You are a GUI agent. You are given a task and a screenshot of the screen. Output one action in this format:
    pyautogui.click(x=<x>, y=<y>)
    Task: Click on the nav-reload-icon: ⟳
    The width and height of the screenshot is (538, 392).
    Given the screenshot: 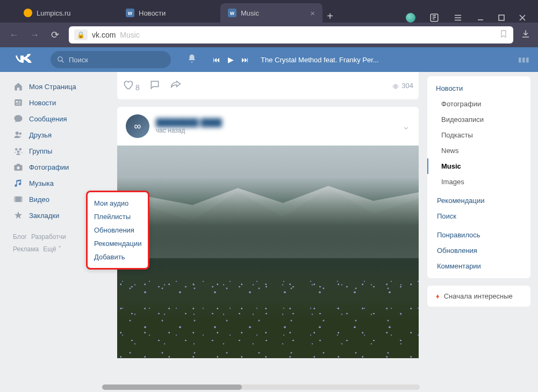 What is the action you would take?
    pyautogui.click(x=55, y=35)
    